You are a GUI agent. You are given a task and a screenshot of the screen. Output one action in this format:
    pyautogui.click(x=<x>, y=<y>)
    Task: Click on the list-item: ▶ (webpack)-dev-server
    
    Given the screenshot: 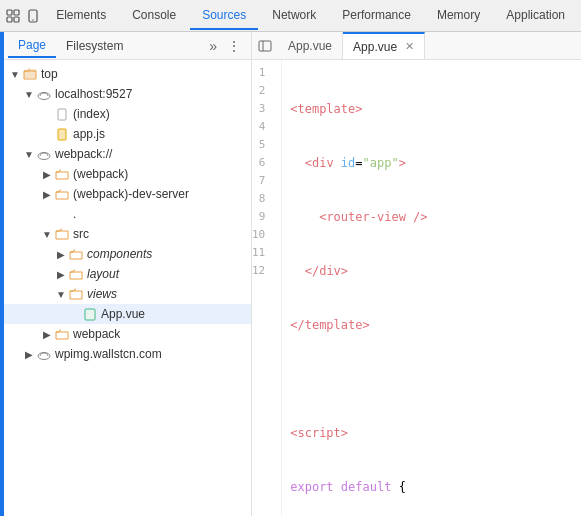 What is the action you would take?
    pyautogui.click(x=128, y=194)
    